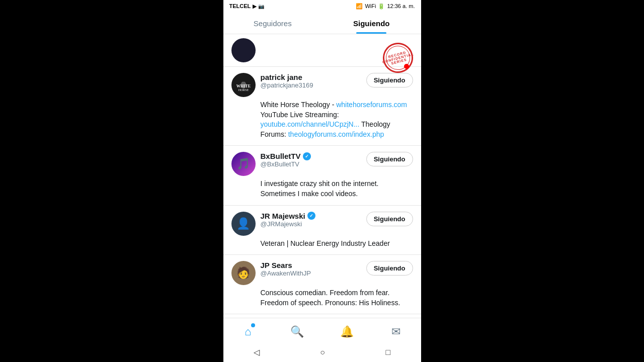  What do you see at coordinates (381, 6) in the screenshot?
I see `battery-icon: 🔋` at bounding box center [381, 6].